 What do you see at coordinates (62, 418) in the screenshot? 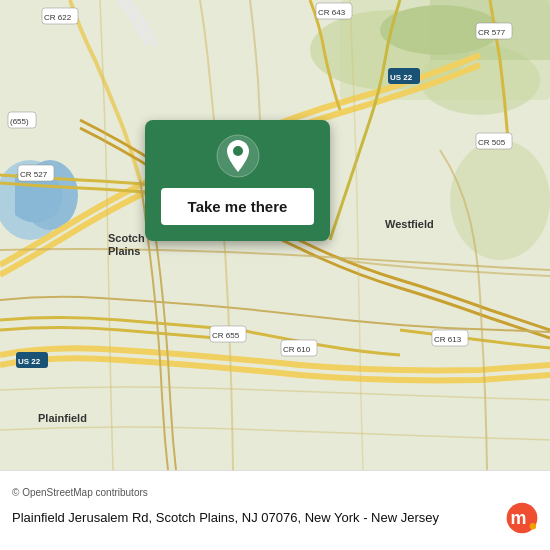
I see `plainfield-label: Plainfield` at bounding box center [62, 418].